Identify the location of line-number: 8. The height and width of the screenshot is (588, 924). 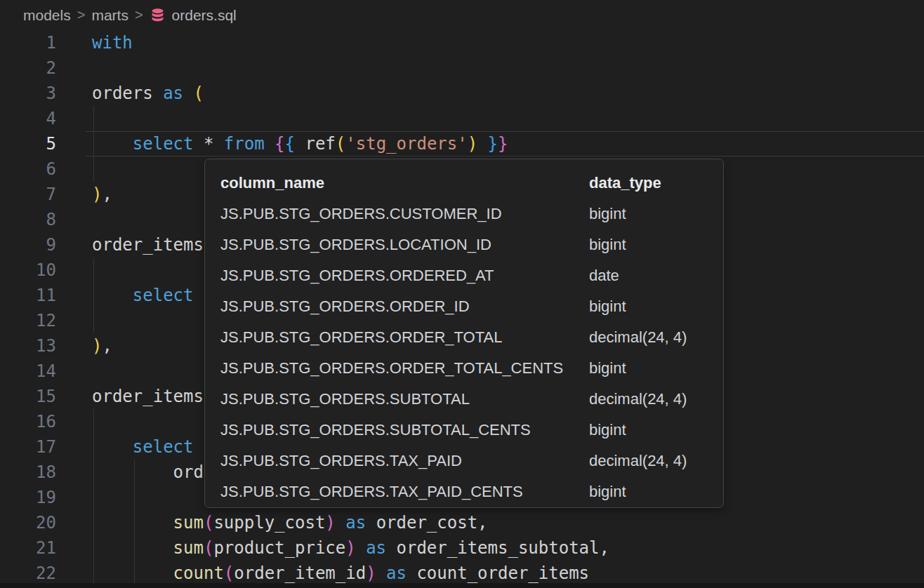
(28, 220).